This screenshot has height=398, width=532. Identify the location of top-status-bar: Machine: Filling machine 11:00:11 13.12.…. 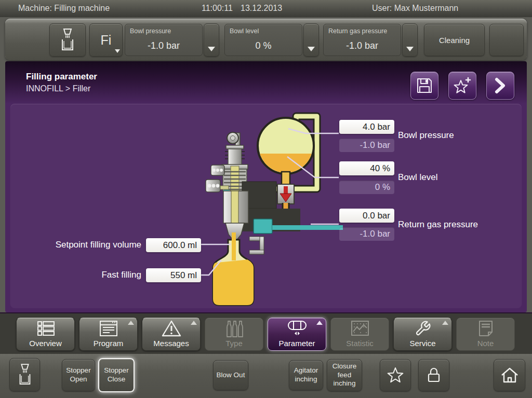
(266, 8).